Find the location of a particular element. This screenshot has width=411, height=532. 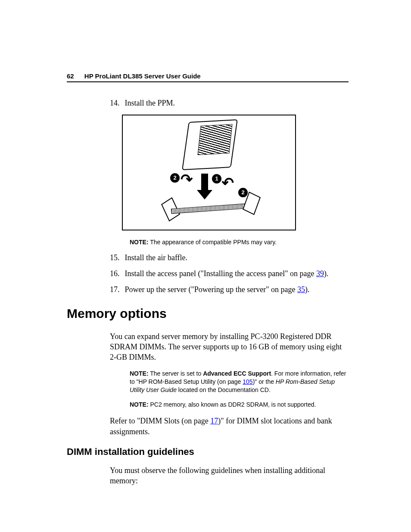

note-text: )" or the is located at coordinates (265, 382).